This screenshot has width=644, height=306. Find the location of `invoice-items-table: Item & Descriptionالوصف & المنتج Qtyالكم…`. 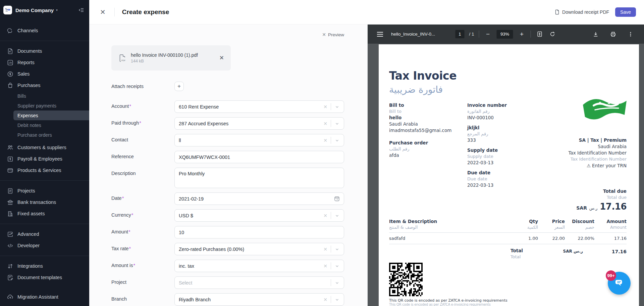

invoice-items-table: Item & Descriptionالوصف & المنتج Qtyالكم… is located at coordinates (508, 239).